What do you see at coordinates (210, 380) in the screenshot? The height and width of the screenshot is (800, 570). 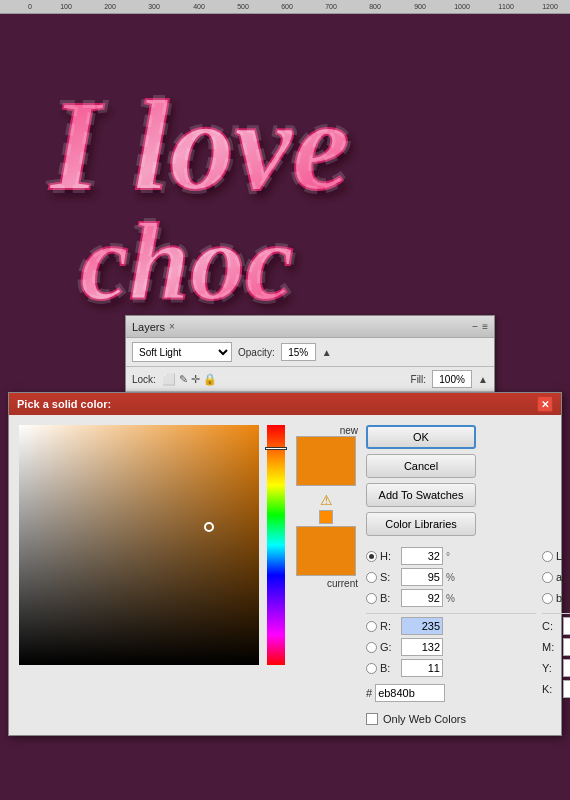 I see `lock-all-icon: 🔒` at bounding box center [210, 380].